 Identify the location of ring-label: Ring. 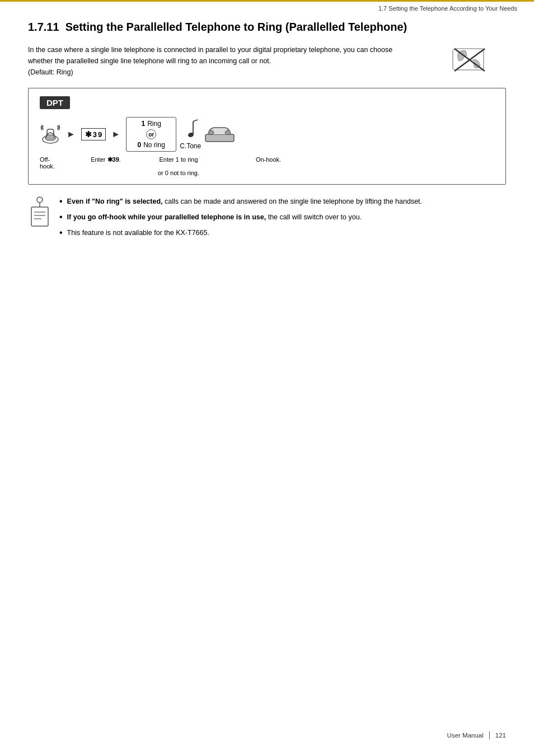
(154, 124).